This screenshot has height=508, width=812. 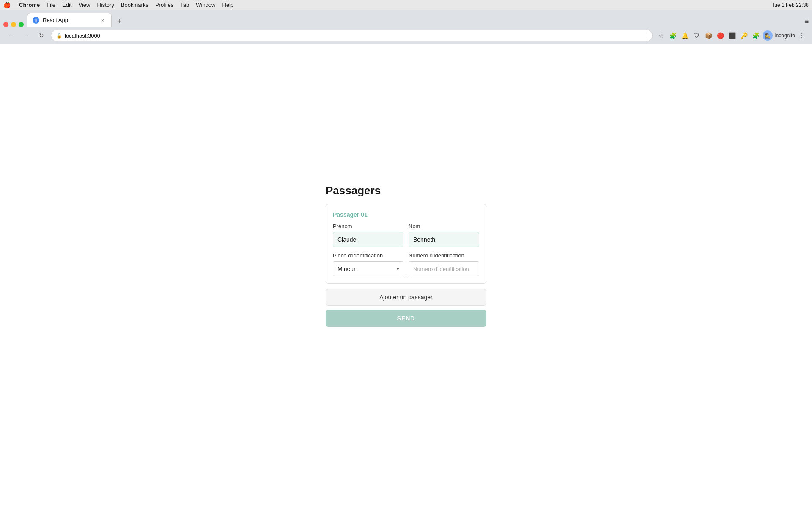 I want to click on new-tab-button: +, so click(x=119, y=21).